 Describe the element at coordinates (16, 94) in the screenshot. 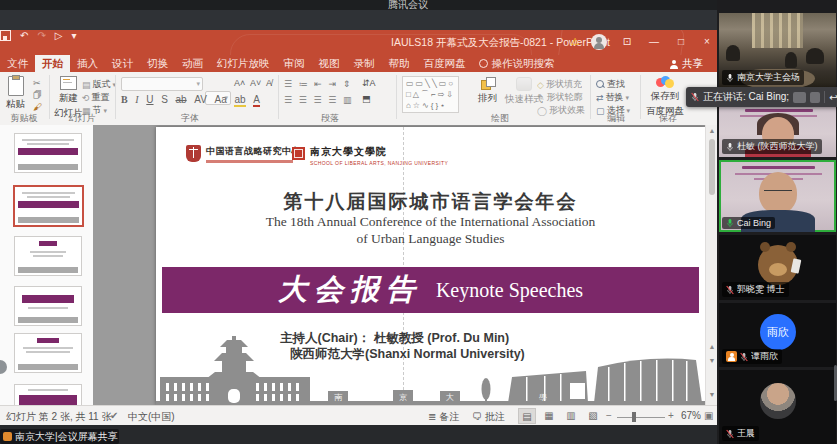

I see `paste-button: 粘贴` at that location.